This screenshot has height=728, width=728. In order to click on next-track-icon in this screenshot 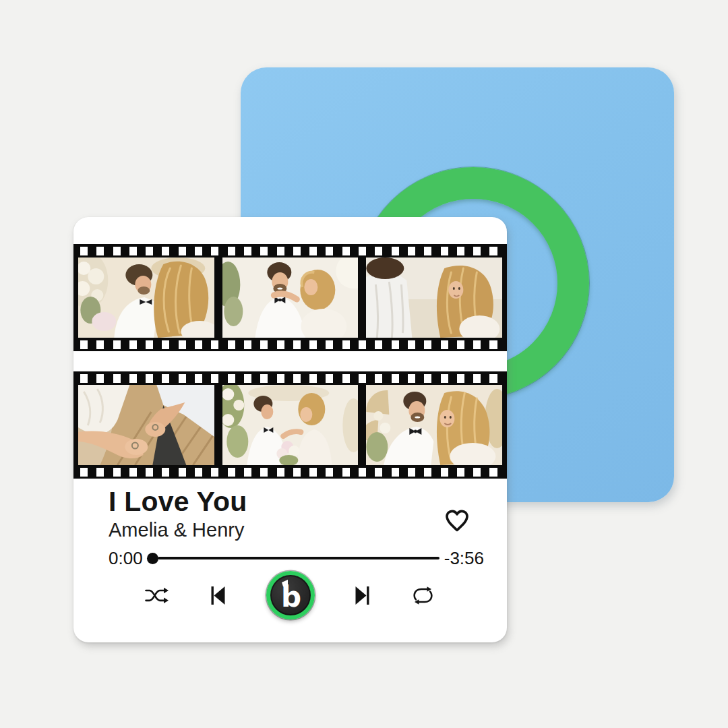, I will do `click(363, 596)`.